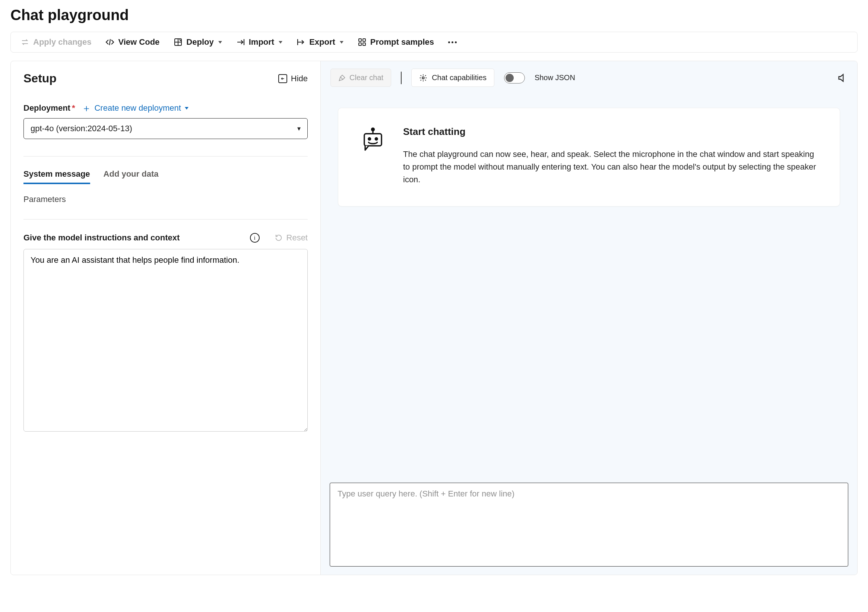 Image resolution: width=868 pixels, height=612 pixels. I want to click on page-title: Chat playground, so click(434, 15).